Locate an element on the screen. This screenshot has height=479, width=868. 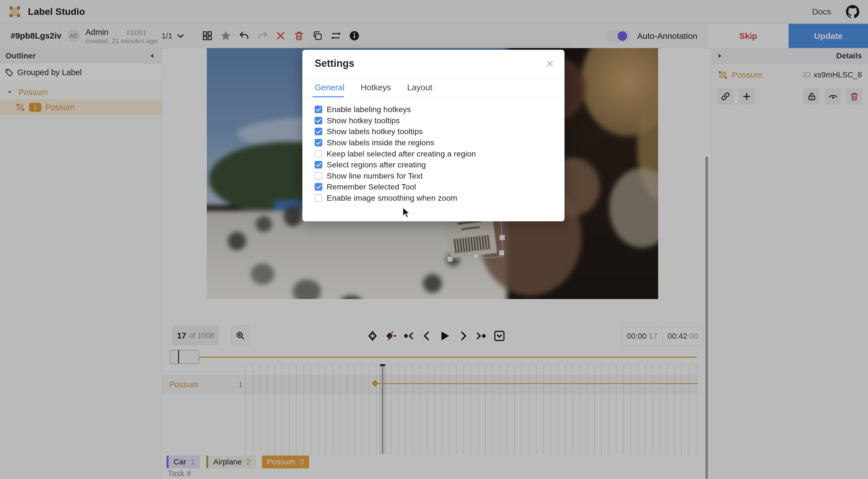
settings-options: Enable labeling hotkeys Show hotkey tool… is located at coordinates (418, 154).